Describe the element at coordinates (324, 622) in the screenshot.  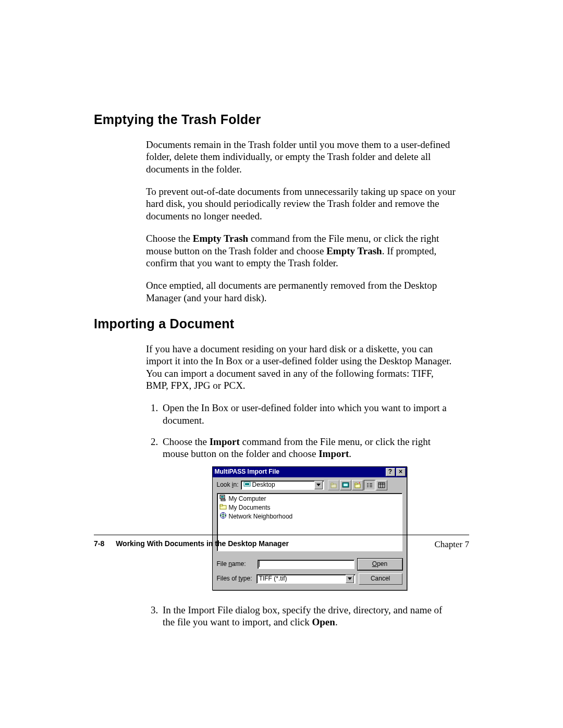
I see `bold-text: Open` at that location.